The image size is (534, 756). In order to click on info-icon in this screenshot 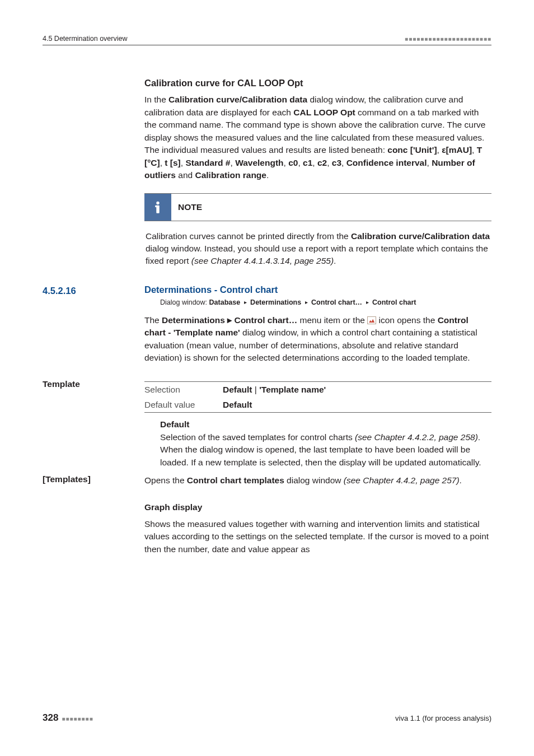, I will do `click(158, 207)`.